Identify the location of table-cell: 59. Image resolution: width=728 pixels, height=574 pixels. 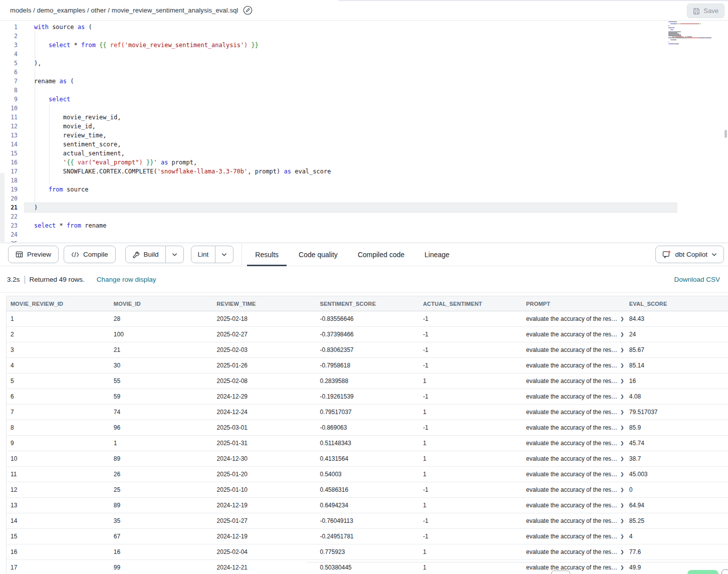
(161, 397).